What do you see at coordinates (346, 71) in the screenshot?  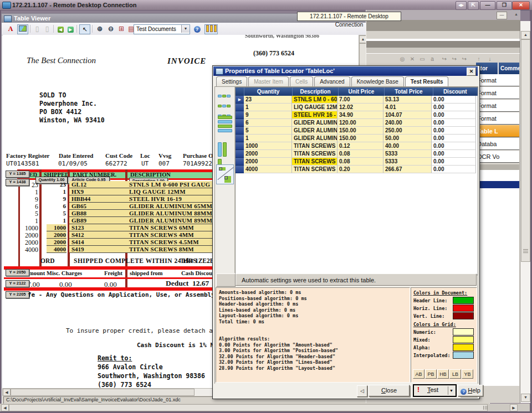 I see `dialog-title-bar: Properties of Table Locator 'TableLoc' ✕` at bounding box center [346, 71].